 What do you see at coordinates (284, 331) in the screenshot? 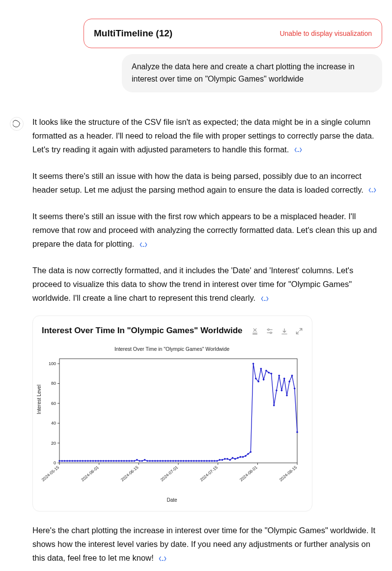
I see `download-icon` at bounding box center [284, 331].